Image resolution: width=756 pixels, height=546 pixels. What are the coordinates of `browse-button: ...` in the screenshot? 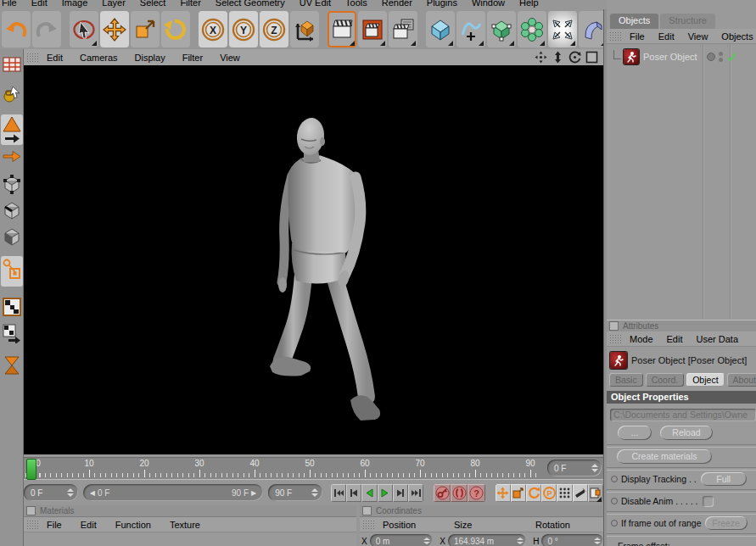 It's located at (635, 432).